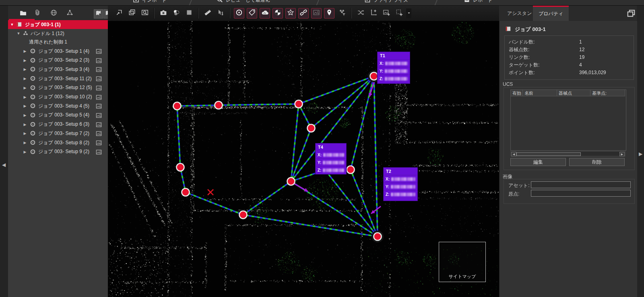 This screenshot has height=297, width=644. I want to click on tree-row: ▶ジョブ 003- Setup 12 (5), so click(58, 88).